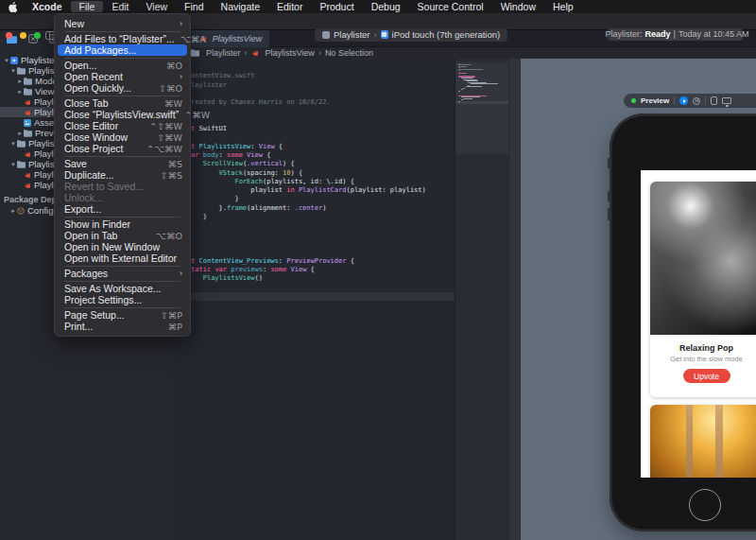  I want to click on menu-item-save: Save⌘S, so click(123, 164).